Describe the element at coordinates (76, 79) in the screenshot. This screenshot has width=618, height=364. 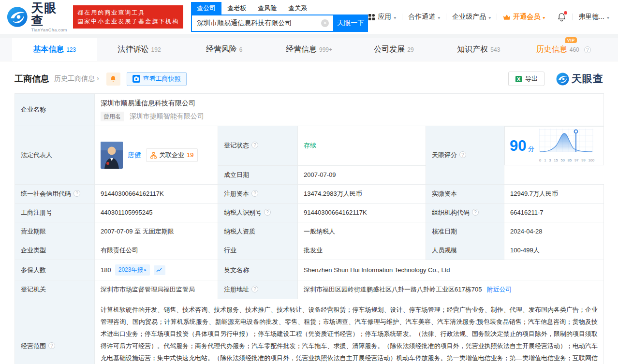
I see `history-registration-link: 历史工商信息` at that location.